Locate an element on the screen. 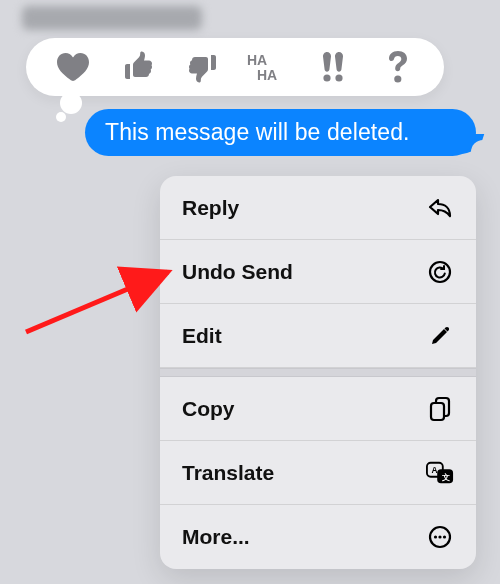 This screenshot has height=584, width=500. menu-reply: Reply is located at coordinates (318, 208).